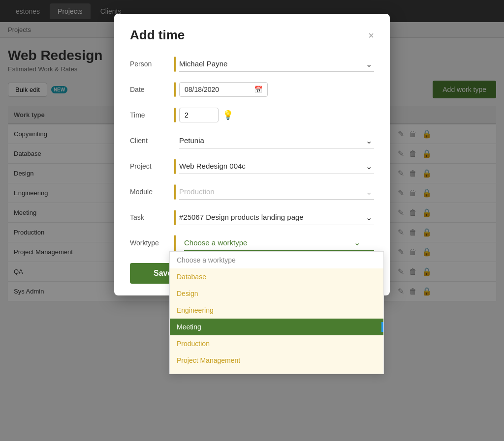  What do you see at coordinates (274, 192) in the screenshot?
I see `module-field-container: Production ⌄` at bounding box center [274, 192].